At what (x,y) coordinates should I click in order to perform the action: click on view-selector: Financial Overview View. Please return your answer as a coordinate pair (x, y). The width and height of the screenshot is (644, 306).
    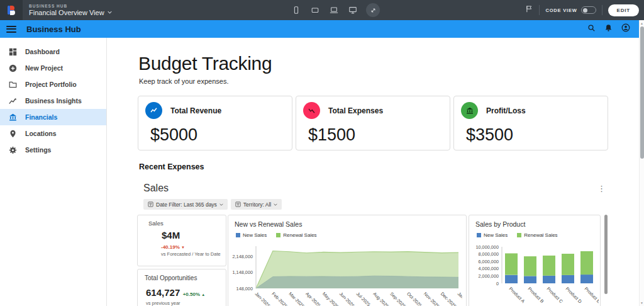
    Looking at the image, I should click on (70, 13).